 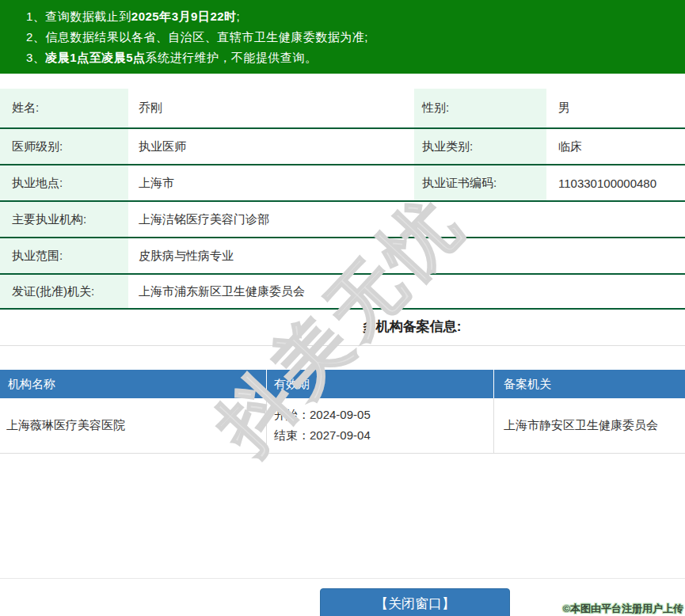 I want to click on field-value-practice-class: 临床, so click(x=616, y=146).